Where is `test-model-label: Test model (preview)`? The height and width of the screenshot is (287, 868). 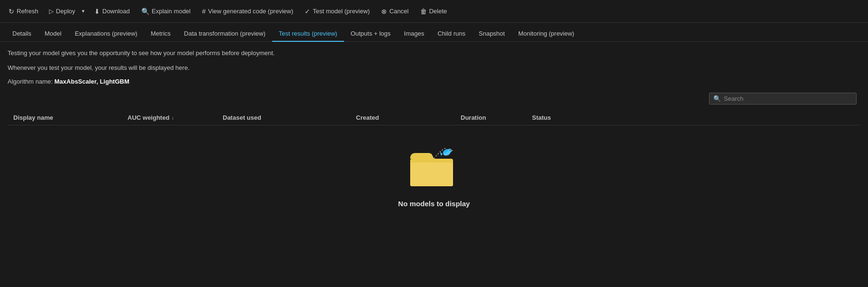 test-model-label: Test model (preview) is located at coordinates (341, 11).